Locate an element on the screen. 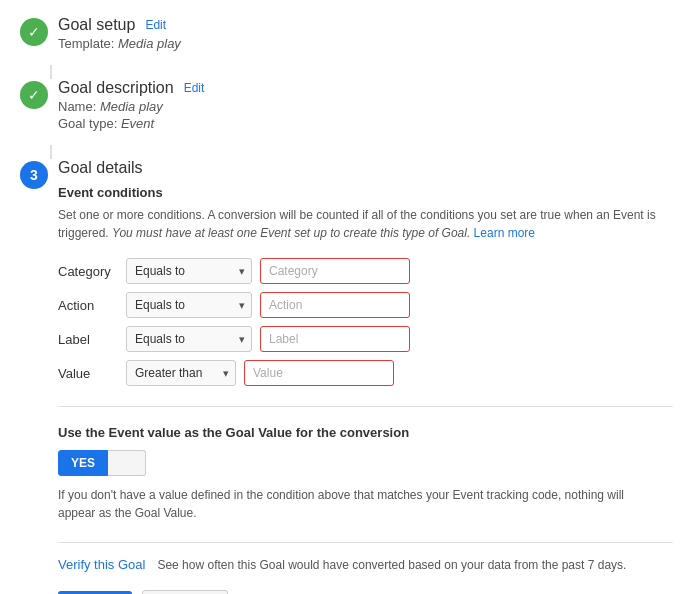 The image size is (693, 594). verify-desc: See how often this Goal would have conve… is located at coordinates (392, 565).